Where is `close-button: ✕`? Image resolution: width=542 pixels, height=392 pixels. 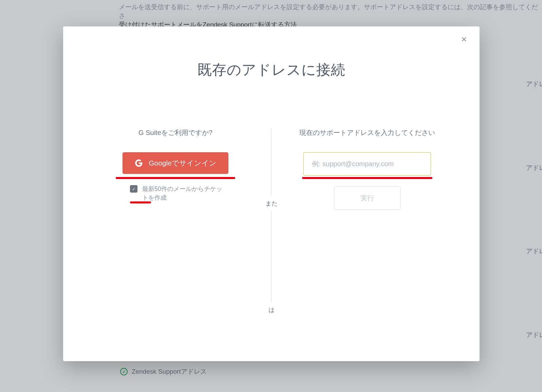
close-button: ✕ is located at coordinates (464, 40).